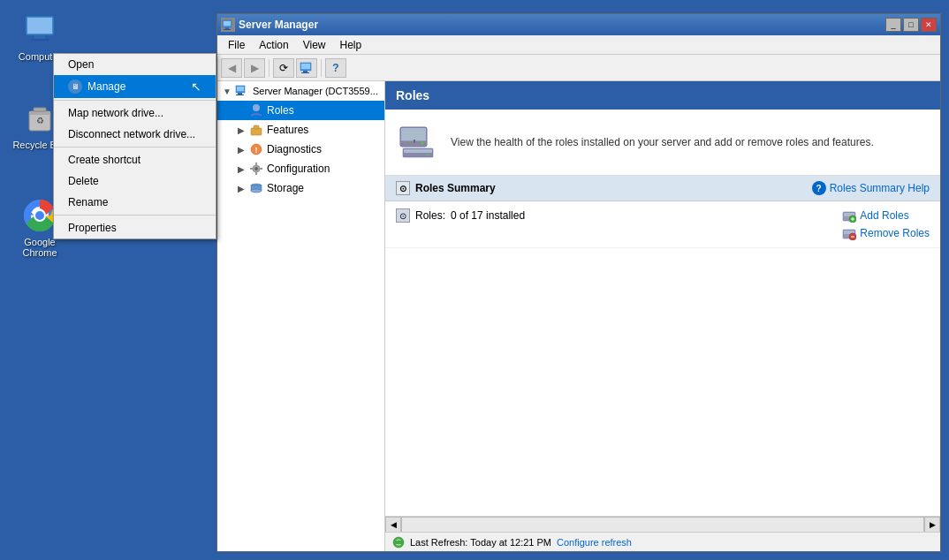  What do you see at coordinates (237, 45) in the screenshot?
I see `menu-file: File` at bounding box center [237, 45].